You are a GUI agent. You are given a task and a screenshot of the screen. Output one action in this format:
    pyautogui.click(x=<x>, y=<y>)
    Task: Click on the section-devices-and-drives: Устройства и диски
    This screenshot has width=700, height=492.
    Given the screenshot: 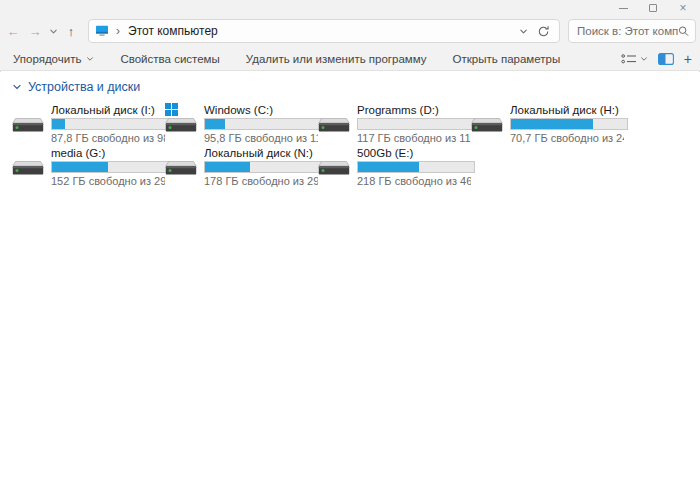 What is the action you would take?
    pyautogui.click(x=356, y=87)
    